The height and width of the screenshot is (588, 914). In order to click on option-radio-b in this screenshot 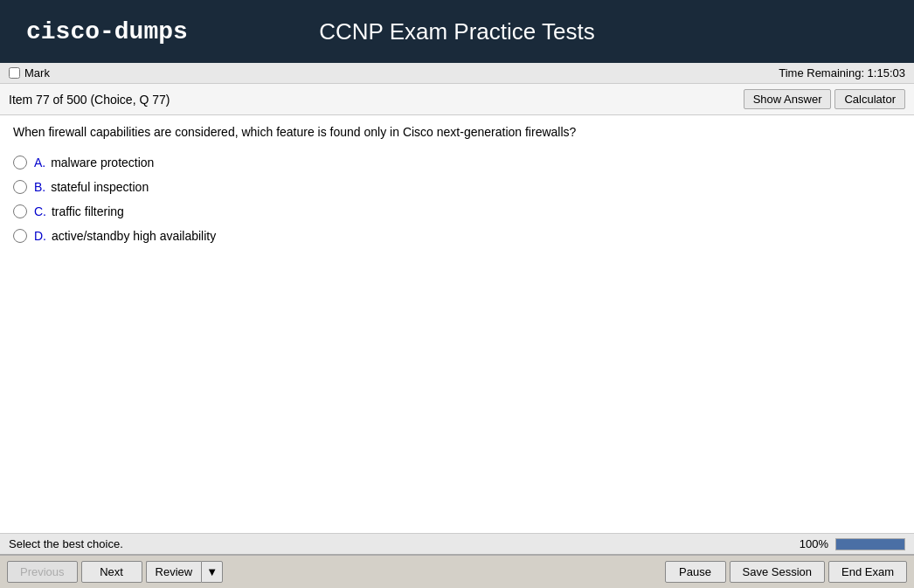, I will do `click(20, 187)`.